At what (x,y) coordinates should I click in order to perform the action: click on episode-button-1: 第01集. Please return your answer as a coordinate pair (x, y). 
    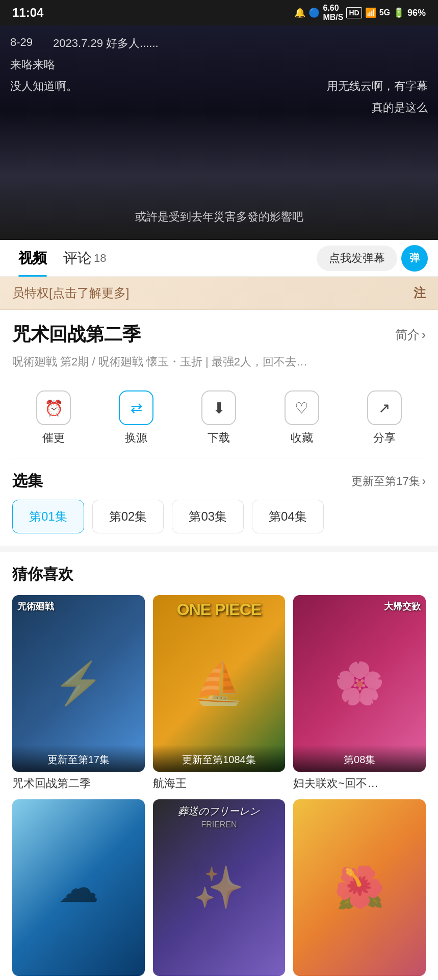
    Looking at the image, I should click on (48, 517).